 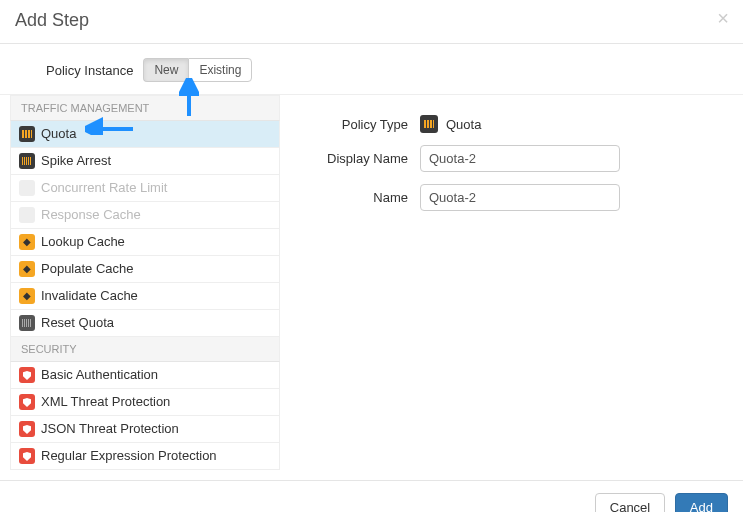 What do you see at coordinates (145, 134) in the screenshot?
I see `sidebar-item-quota: Quota` at bounding box center [145, 134].